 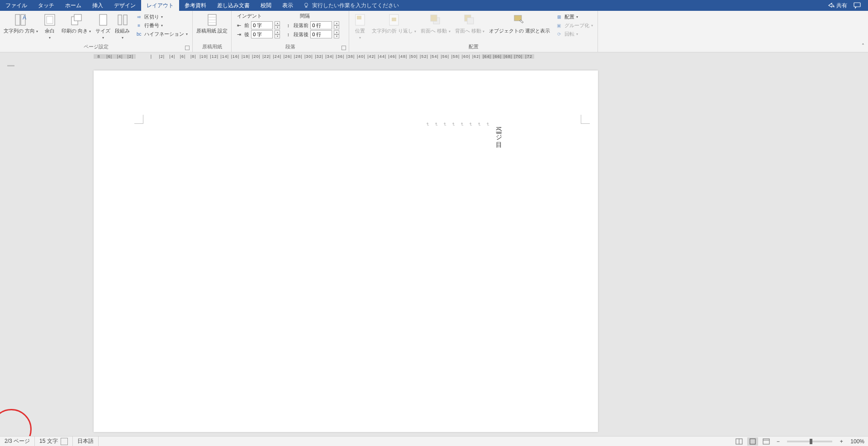 What do you see at coordinates (519, 20) in the screenshot?
I see `selection-pane-icon` at bounding box center [519, 20].